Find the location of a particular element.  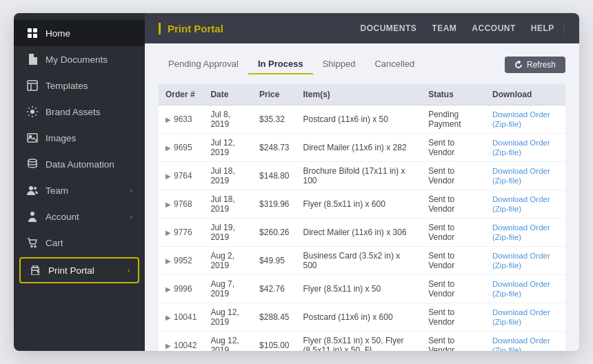

nav-documents: DOCUMENTS is located at coordinates (388, 28).